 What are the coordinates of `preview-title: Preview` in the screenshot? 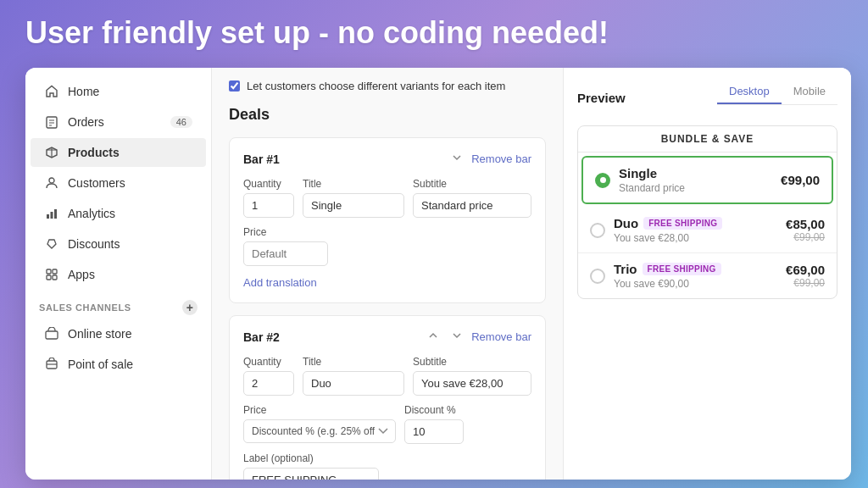 It's located at (602, 98).